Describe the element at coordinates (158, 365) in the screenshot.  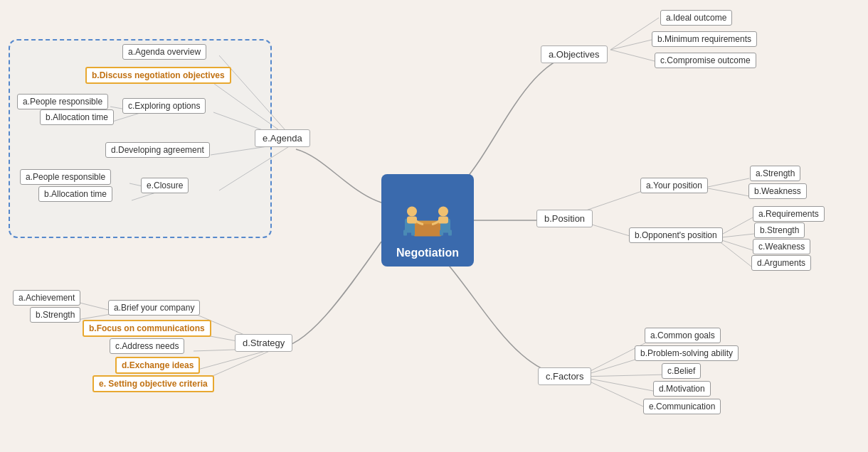
I see `node-exchange-ideas: d.Exchange ideas` at that location.